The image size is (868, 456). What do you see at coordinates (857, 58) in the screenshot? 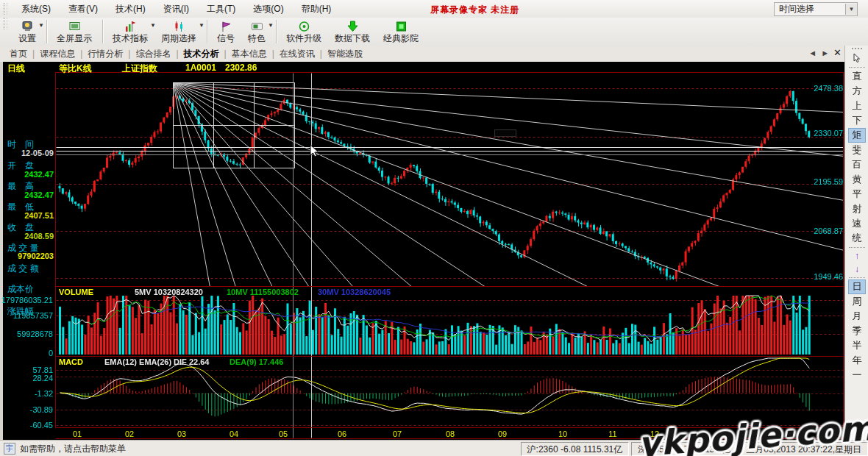
I see `pointer-tool-icon` at bounding box center [857, 58].